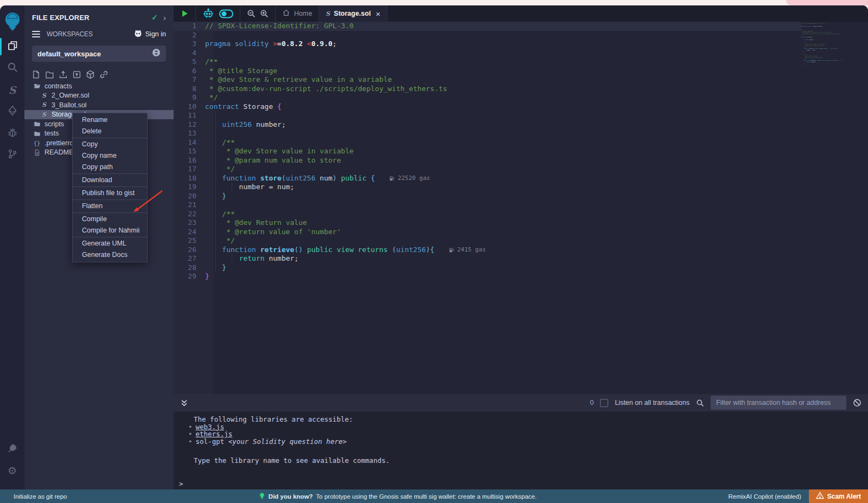  What do you see at coordinates (765, 496) in the screenshot?
I see `copilot-status: RemixAI Copilot (enabled)` at bounding box center [765, 496].